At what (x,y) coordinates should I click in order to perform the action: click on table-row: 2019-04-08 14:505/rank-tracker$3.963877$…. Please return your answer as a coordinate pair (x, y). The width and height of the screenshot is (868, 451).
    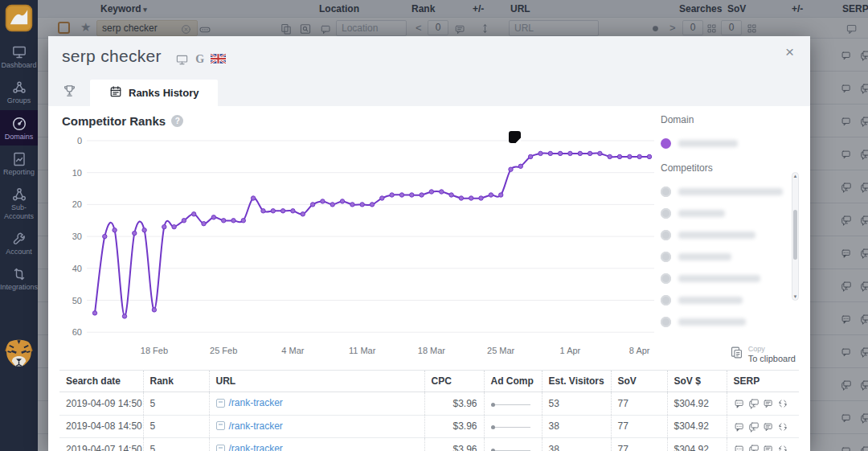
    Looking at the image, I should click on (429, 426).